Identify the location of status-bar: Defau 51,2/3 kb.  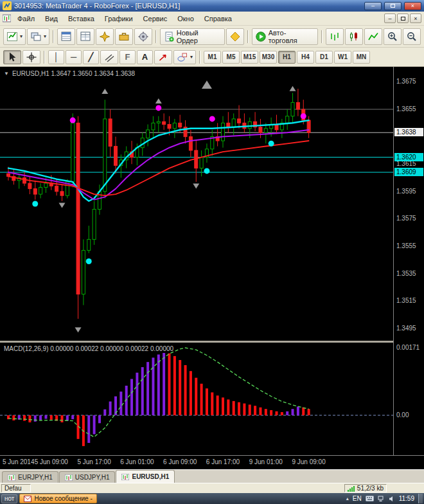
(212, 488).